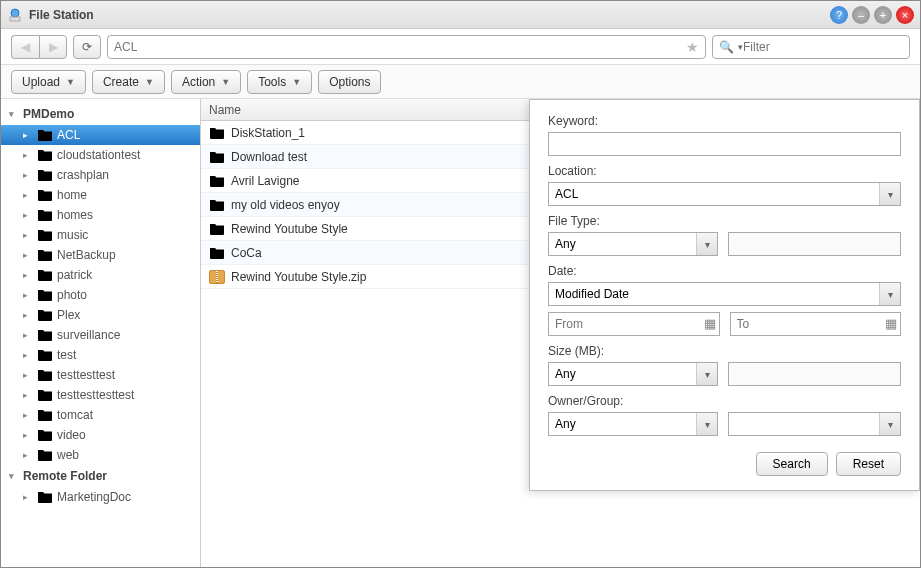  Describe the element at coordinates (726, 47) in the screenshot. I see `search-icon: 🔍` at that location.